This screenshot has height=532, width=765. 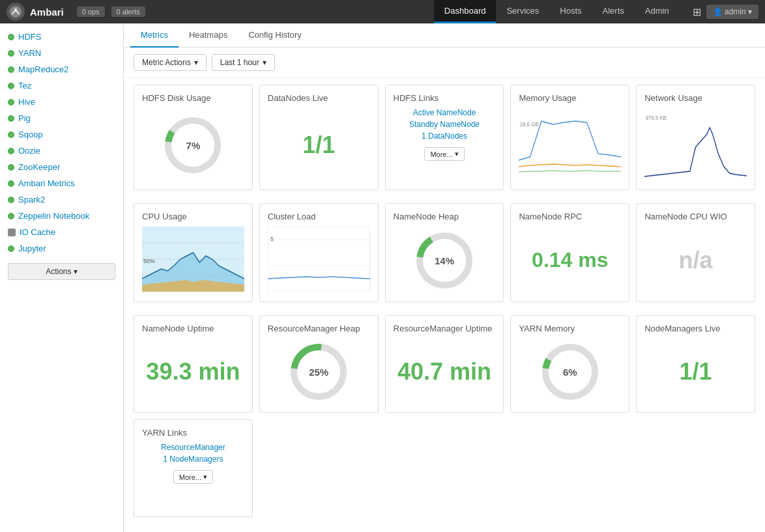 I want to click on nn-cpu-wio-value: n/a, so click(x=696, y=260).